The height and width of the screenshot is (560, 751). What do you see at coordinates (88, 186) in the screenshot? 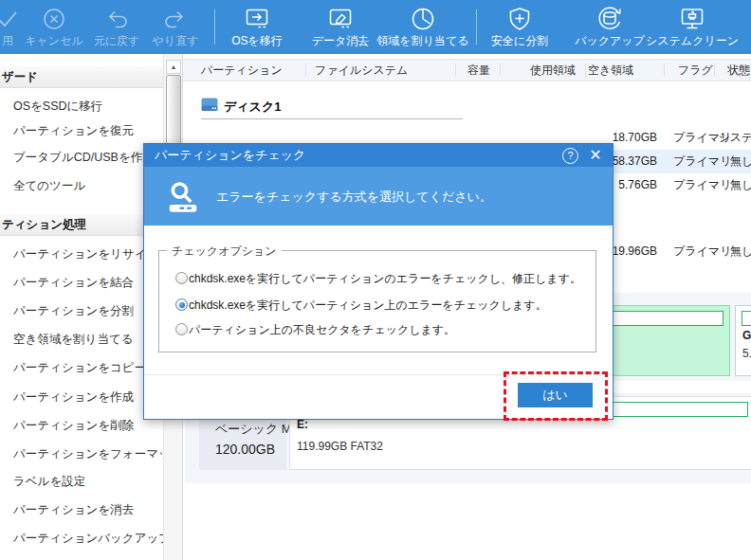
I see `sidebar-item-all-tools: 全てのツール` at bounding box center [88, 186].